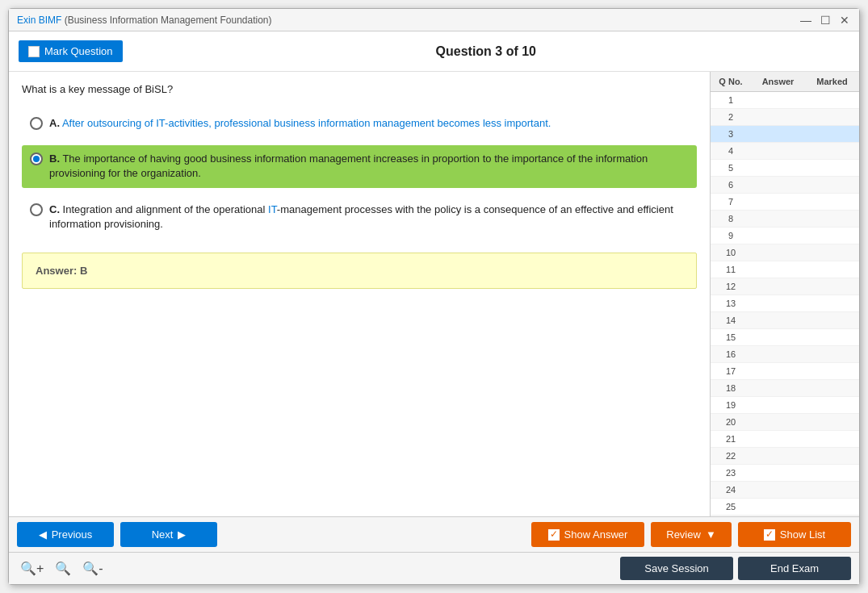 This screenshot has width=868, height=593. Describe the element at coordinates (145, 20) in the screenshot. I see `window-title: Exin BIMF (Business Information Manageme…` at that location.